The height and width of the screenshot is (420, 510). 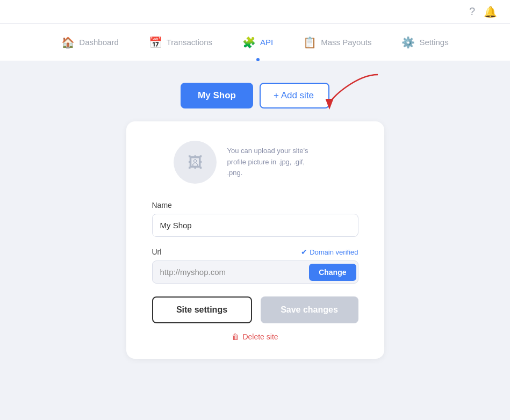 What do you see at coordinates (202, 310) in the screenshot?
I see `site-settings-button: Site settings` at bounding box center [202, 310].